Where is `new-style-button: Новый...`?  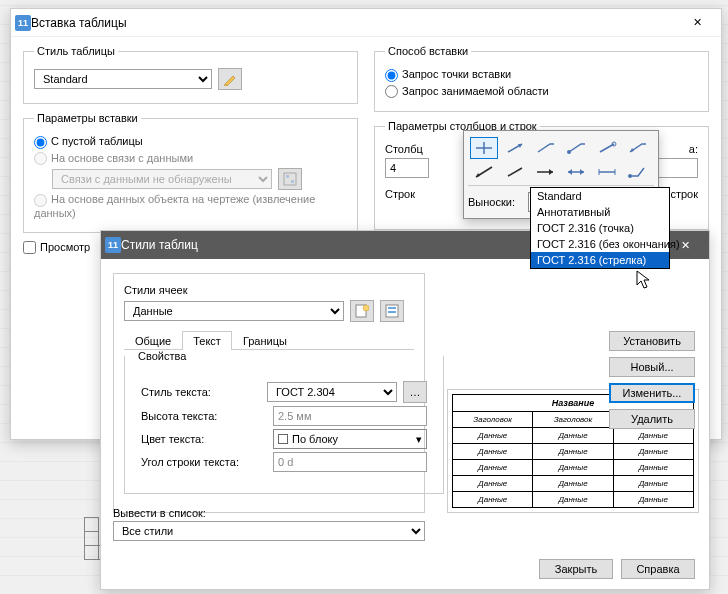 new-style-button: Новый... is located at coordinates (652, 367).